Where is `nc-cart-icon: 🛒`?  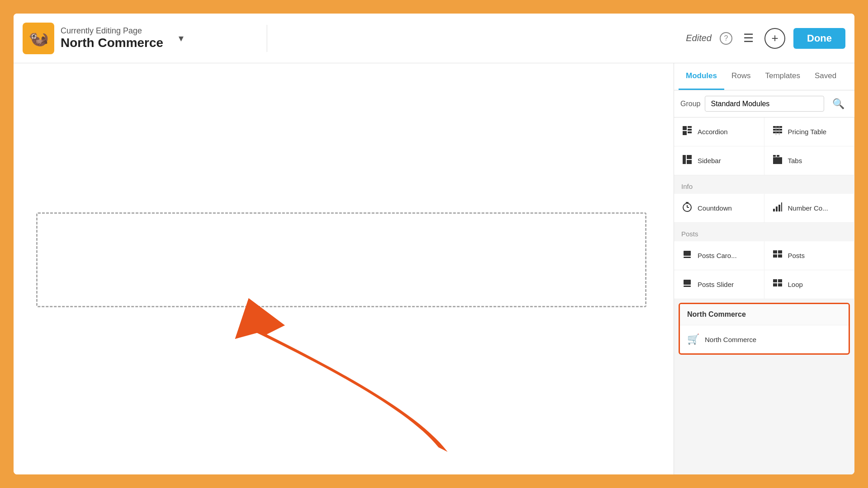 nc-cart-icon: 🛒 is located at coordinates (693, 339).